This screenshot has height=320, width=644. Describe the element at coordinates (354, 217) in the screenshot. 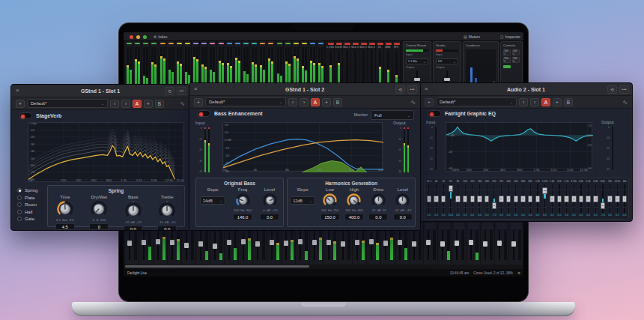

I see `knob-value: 400.0` at that location.